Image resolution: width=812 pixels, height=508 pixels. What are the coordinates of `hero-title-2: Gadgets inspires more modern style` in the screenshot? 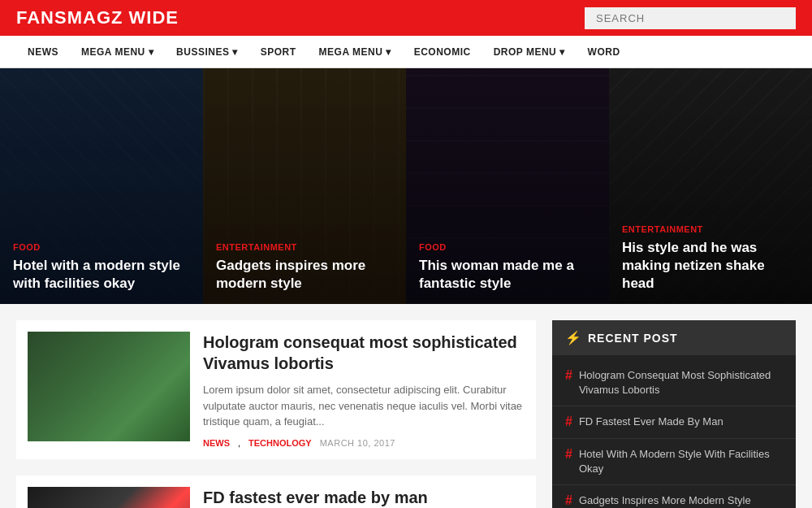 It's located at (304, 275).